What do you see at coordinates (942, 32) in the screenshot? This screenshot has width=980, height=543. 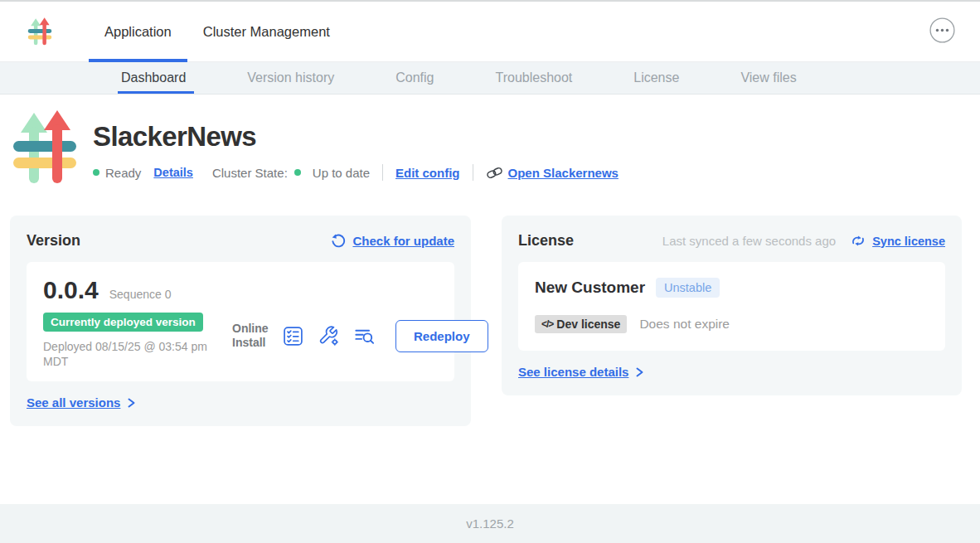 I see `overflow-menu-button` at bounding box center [942, 32].